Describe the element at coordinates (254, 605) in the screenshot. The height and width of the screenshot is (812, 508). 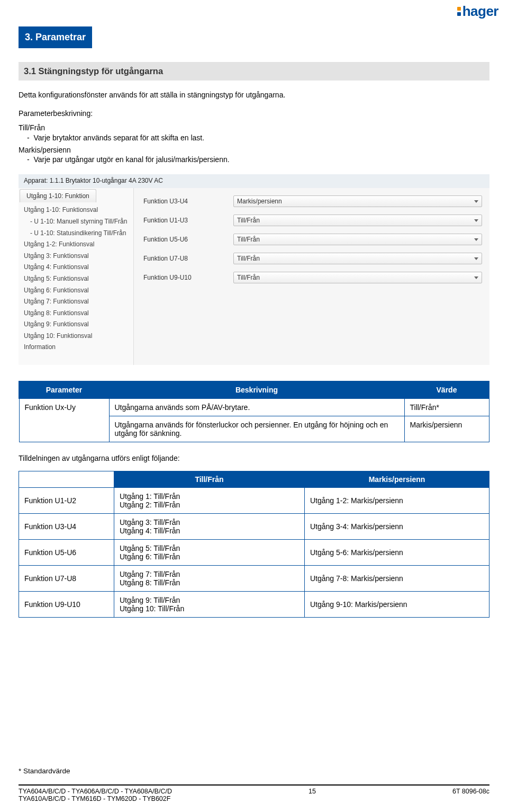
I see `table-row: Funktion U9-U10Utgång 9: Till/FrånUtgång…` at that location.